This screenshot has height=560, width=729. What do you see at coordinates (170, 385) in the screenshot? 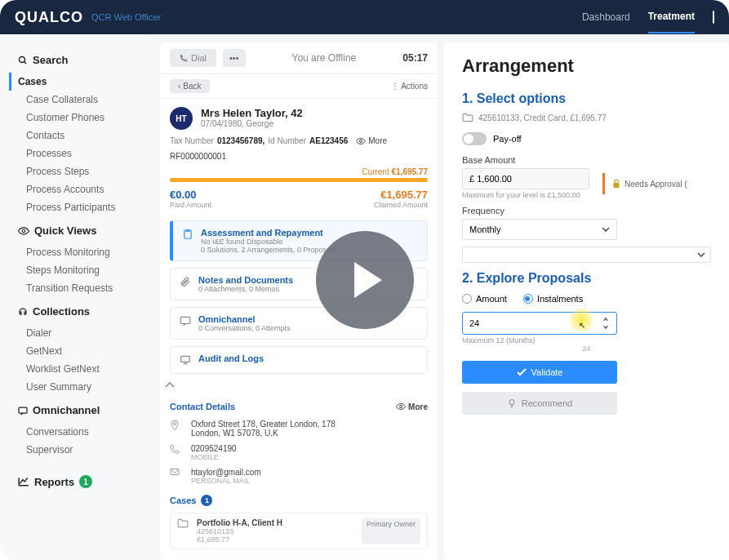
I see `chevron-up-icon` at bounding box center [170, 385].